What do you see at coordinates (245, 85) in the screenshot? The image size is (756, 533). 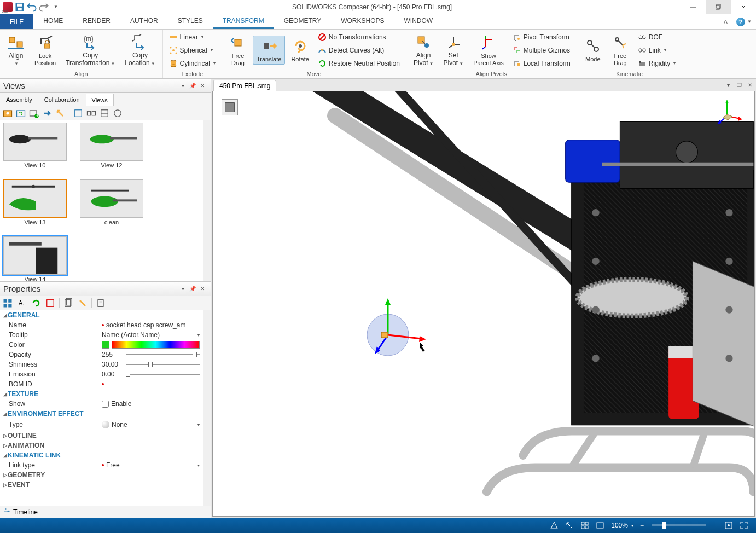 I see `document-tab: 450 Pro FBL.smg` at bounding box center [245, 85].